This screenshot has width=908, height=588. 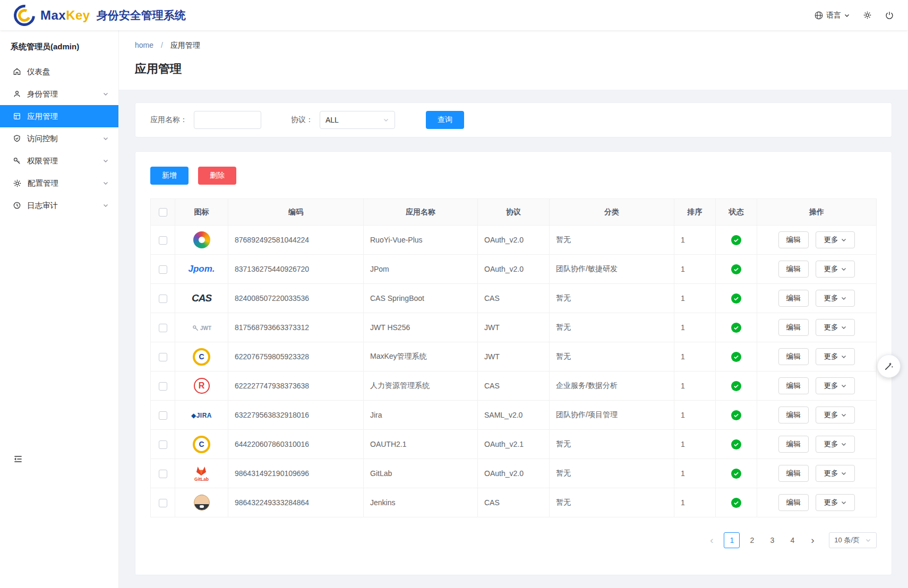 I want to click on prev-page-button: ‹, so click(x=712, y=540).